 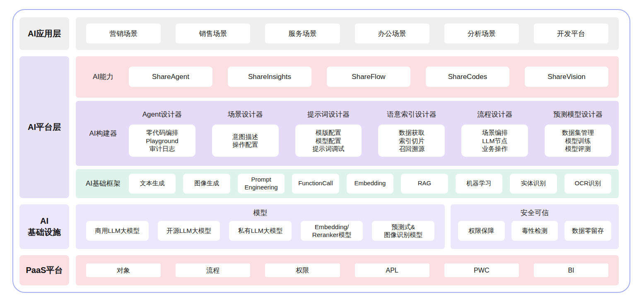 What do you see at coordinates (347, 34) in the screenshot?
I see `app-layer-band: 营销场景销售场景服务场景办公场景分析场景开发平台` at bounding box center [347, 34].